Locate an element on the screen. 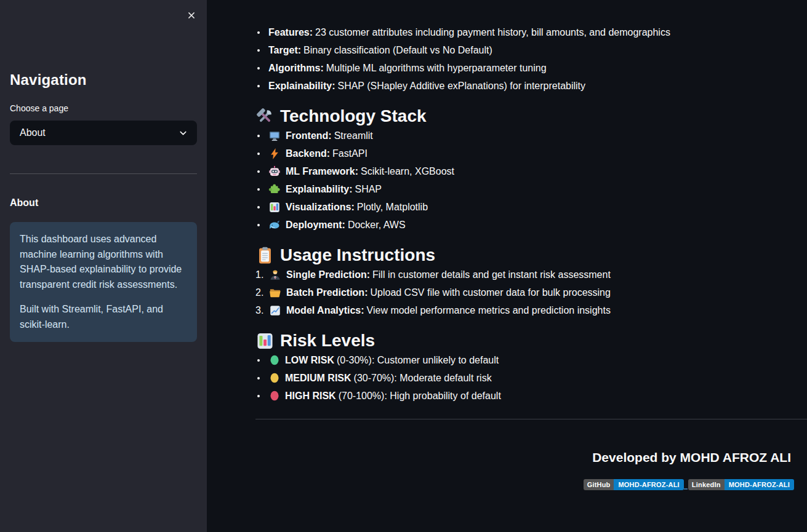 The height and width of the screenshot is (532, 807). section-heading-usage-instructions: Usage Instructions is located at coordinates (531, 255).